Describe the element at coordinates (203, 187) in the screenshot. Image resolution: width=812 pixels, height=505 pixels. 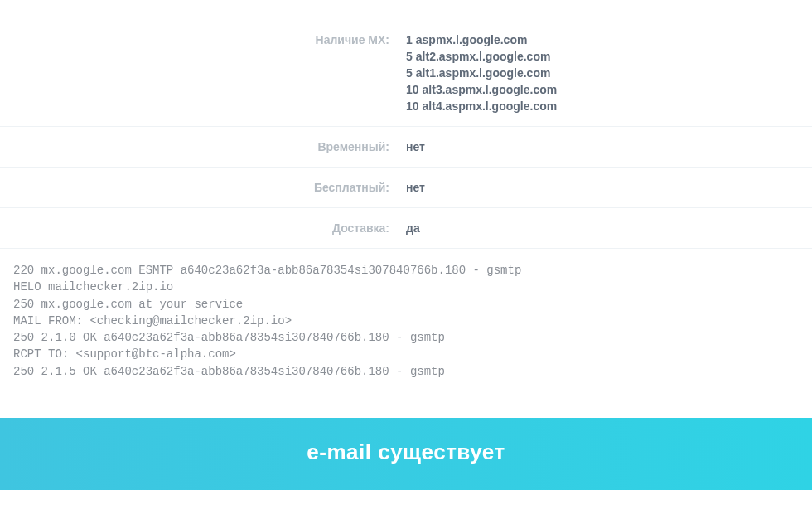
I see `row-free-label: Бесплатный:` at that location.